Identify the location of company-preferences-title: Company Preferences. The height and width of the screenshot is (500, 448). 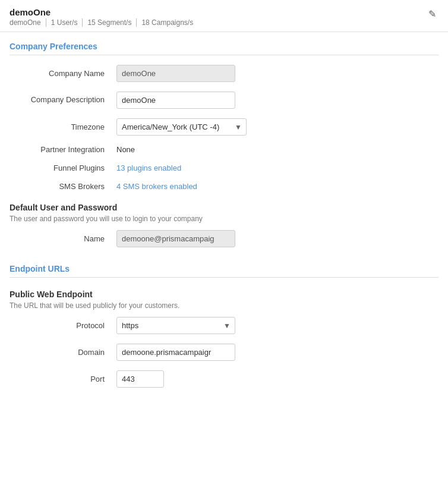
(224, 46).